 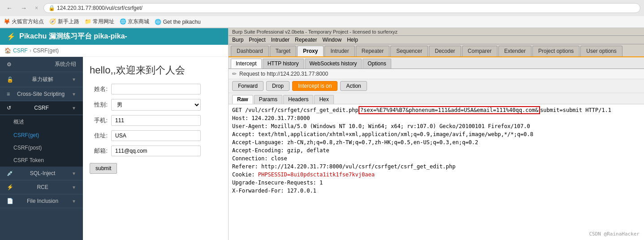 I want to click on bookmark-pikachu: 🌐 Get the pikachu, so click(x=177, y=22).